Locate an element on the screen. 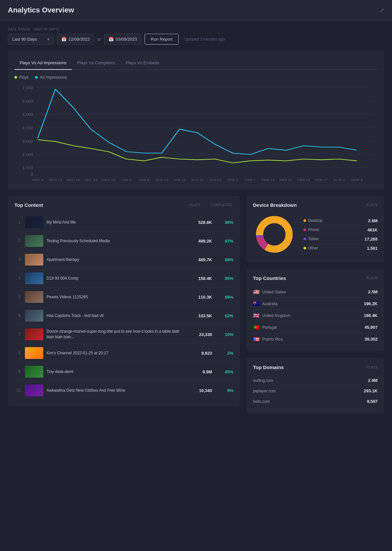 Image resolution: width=392 pixels, height=551 pixels. device-name: Desktop is located at coordinates (315, 221).